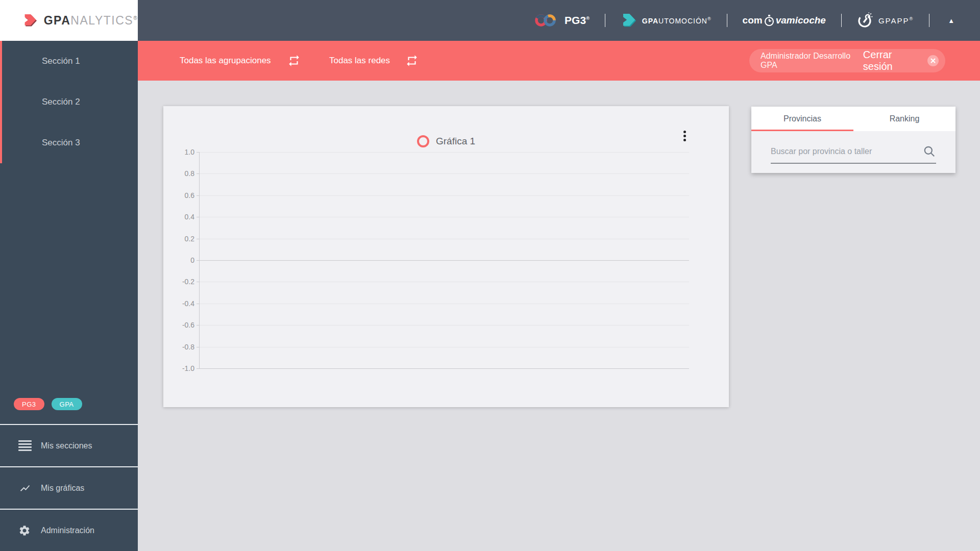  I want to click on tab-provincias: Provincias, so click(802, 119).